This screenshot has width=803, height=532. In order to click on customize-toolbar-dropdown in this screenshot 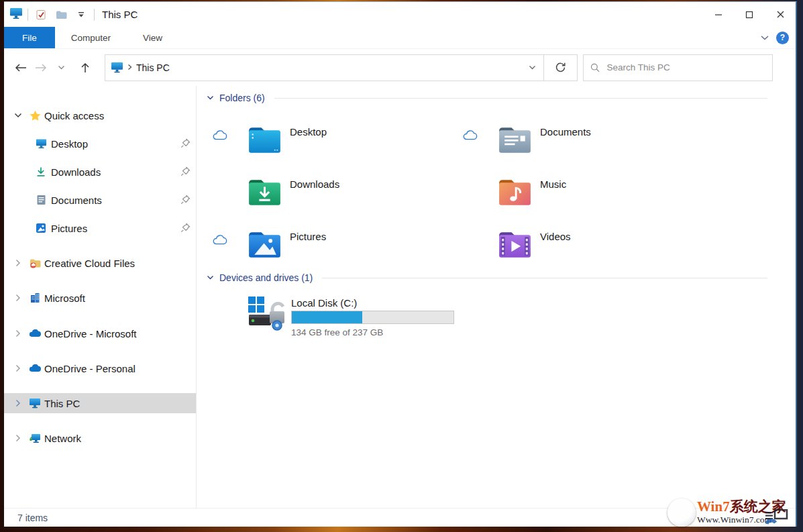, I will do `click(81, 15)`.